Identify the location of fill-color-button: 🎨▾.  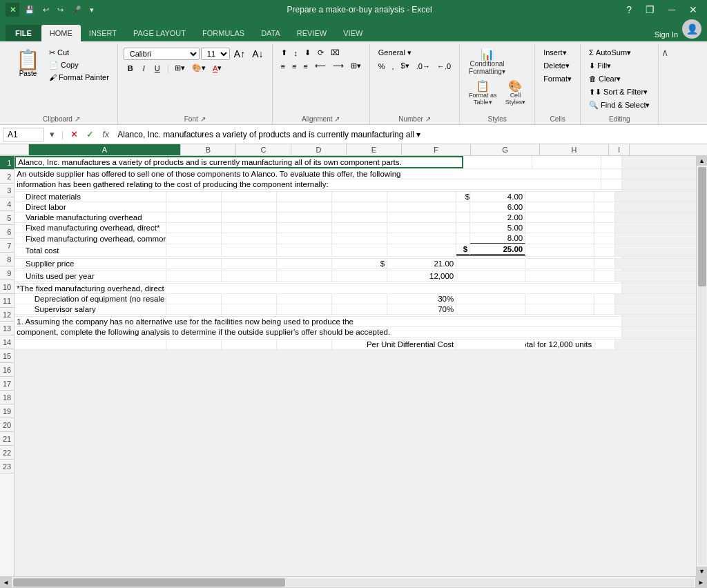
(199, 68).